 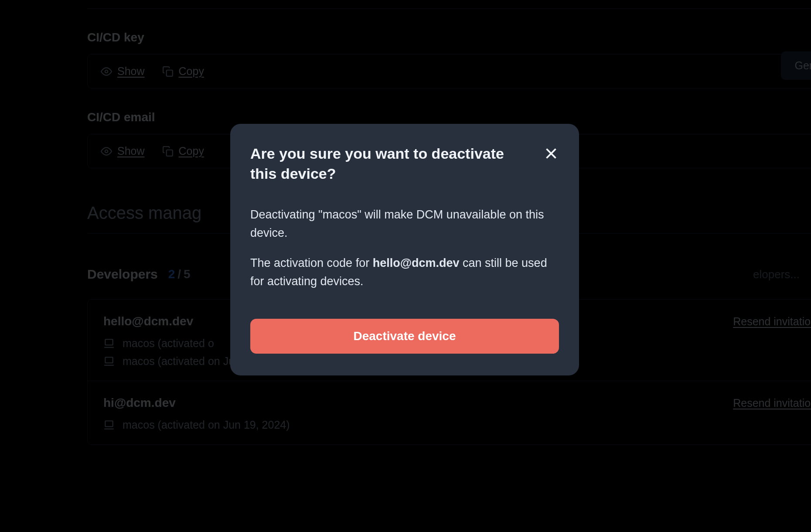 I want to click on modal-paragraph-1: Deactivating "macos" will make DCM unava…, so click(x=405, y=224).